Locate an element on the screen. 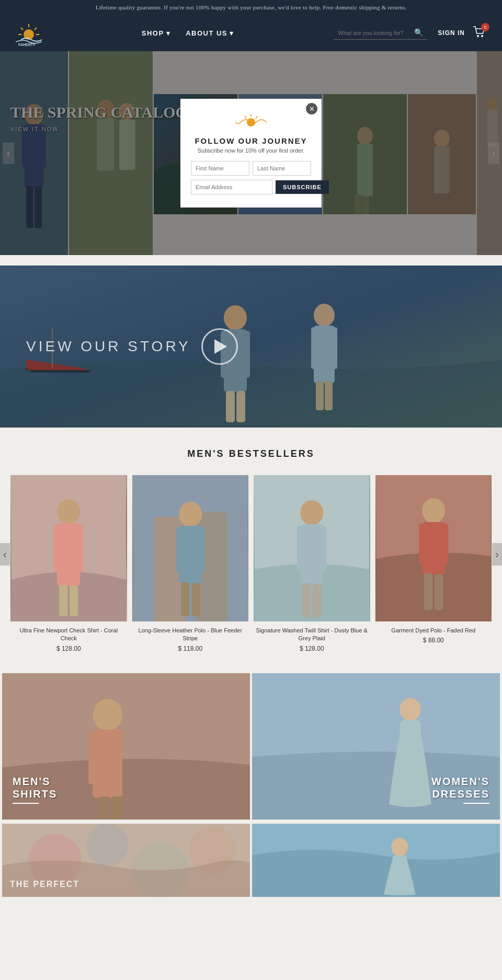 This screenshot has height=980, width=502. banner-text: Lifetime quality guarantee. If you're no… is located at coordinates (251, 7).